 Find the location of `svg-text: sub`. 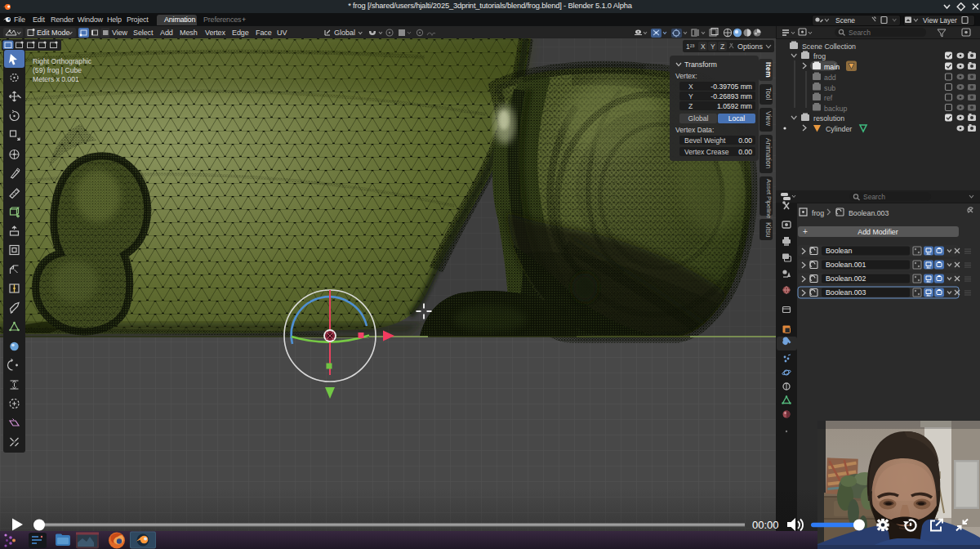

svg-text: sub is located at coordinates (830, 88).